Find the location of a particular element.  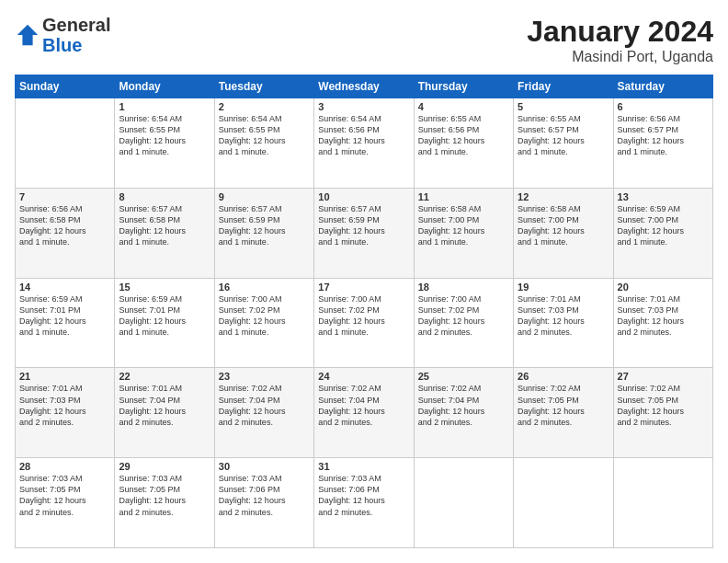

table-row: 4Sunrise: 6:55 AM Sunset: 6:56 PM Daylig… is located at coordinates (463, 144).